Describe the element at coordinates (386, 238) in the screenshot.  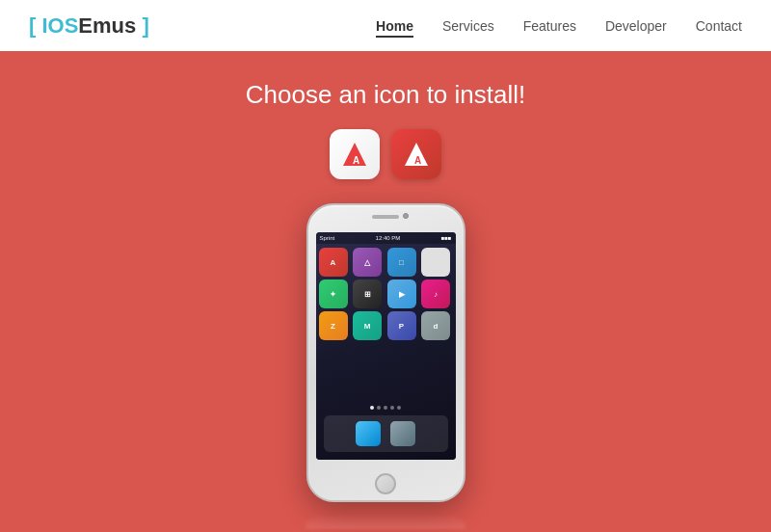
I see `status-bar: Sprint 12:40 PM ■■■` at that location.